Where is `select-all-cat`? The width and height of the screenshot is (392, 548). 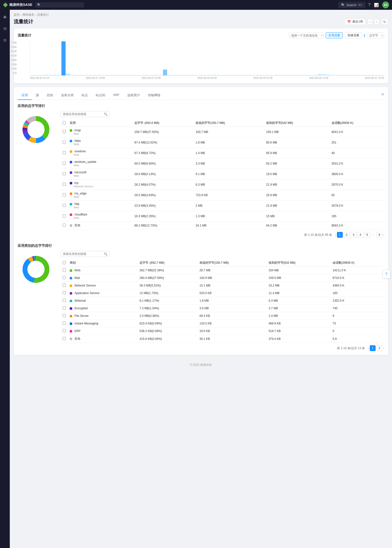 select-all-cat is located at coordinates (64, 262).